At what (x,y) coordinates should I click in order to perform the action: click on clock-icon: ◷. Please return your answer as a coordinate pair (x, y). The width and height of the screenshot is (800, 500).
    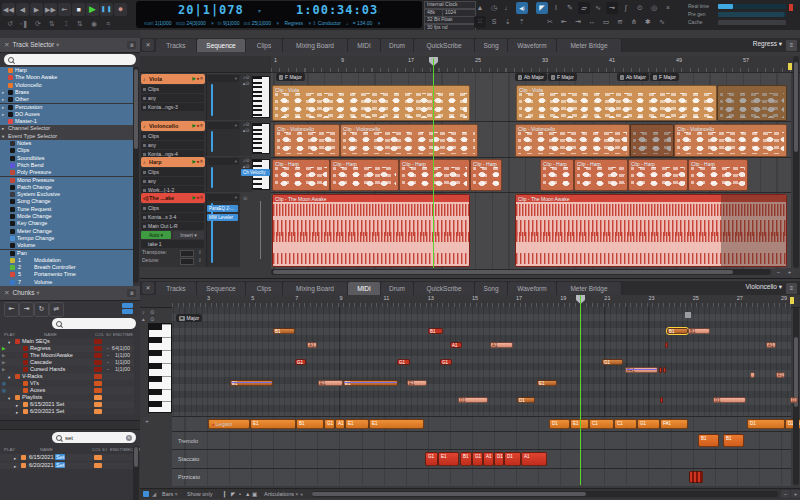
    Looking at the image, I should click on (494, 8).